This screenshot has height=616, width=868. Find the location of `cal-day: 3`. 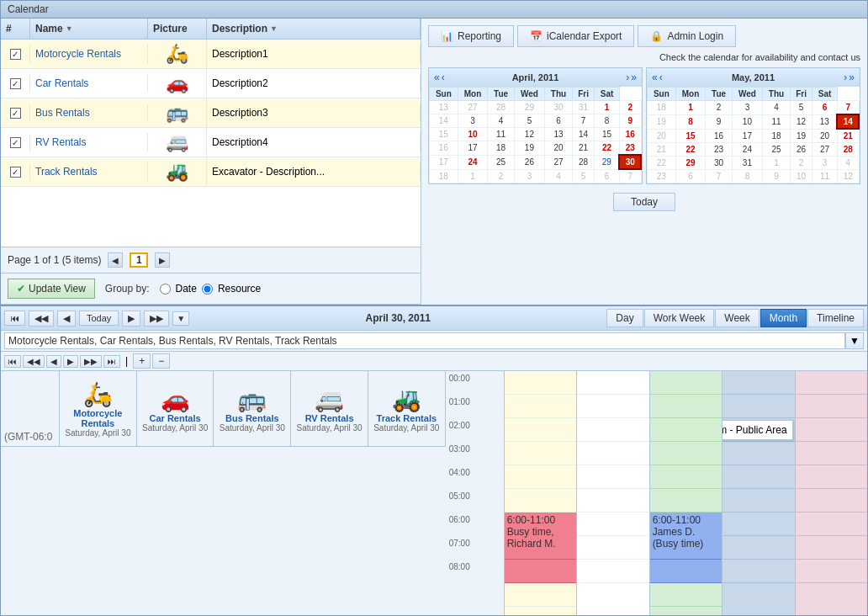

cal-day: 3 is located at coordinates (825, 163).